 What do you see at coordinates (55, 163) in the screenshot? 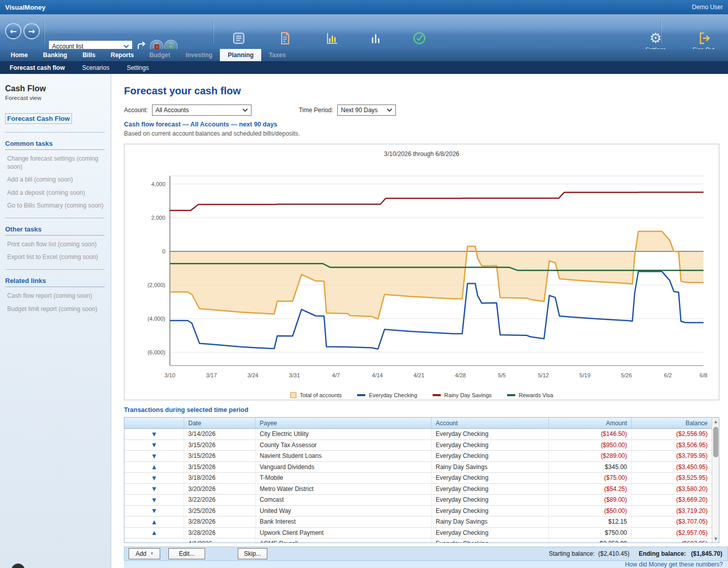
I see `sidebar-item-disabled: Change forecast settings (coming soon)` at bounding box center [55, 163].